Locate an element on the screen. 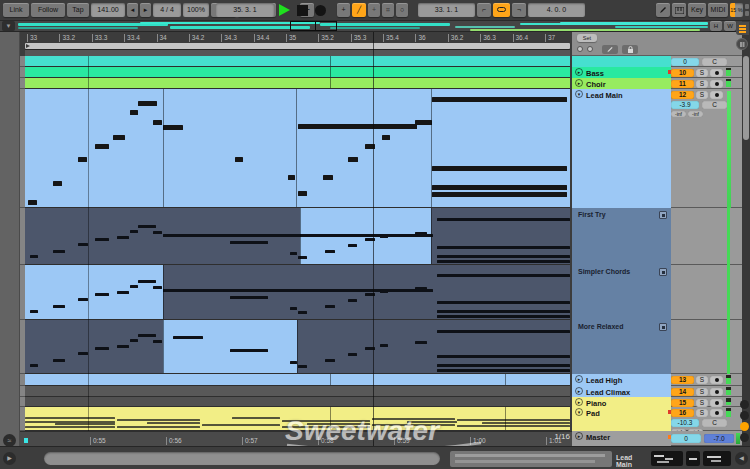  master-volume-field: 0 is located at coordinates (686, 438).